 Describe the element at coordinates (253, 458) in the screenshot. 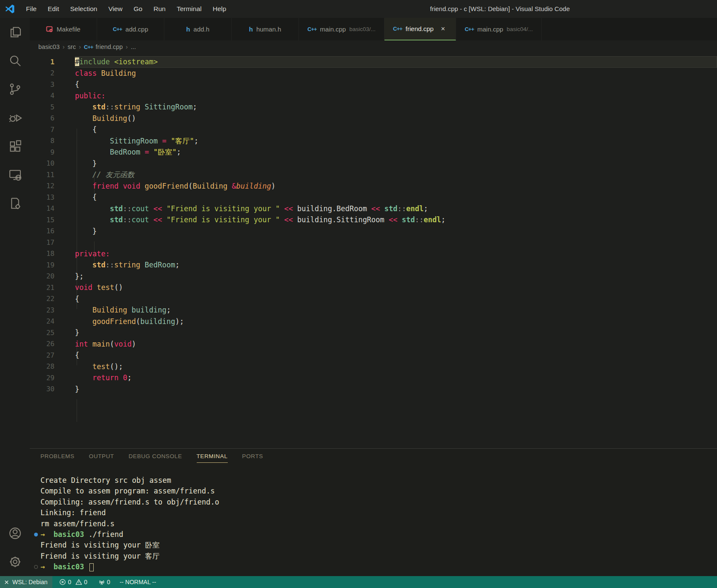

I see `panel-tab-ports: PORTS` at that location.